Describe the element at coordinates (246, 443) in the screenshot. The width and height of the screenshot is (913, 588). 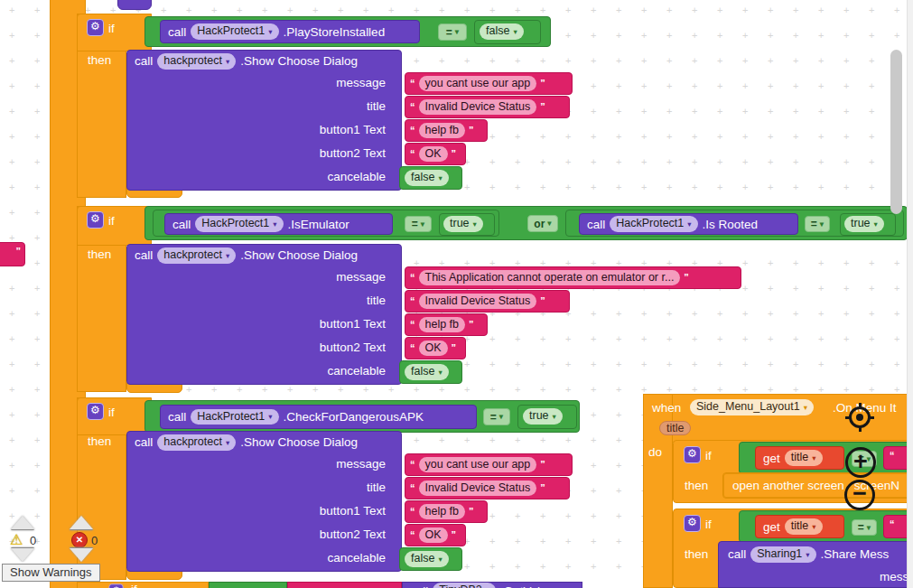
I see `dialog-header: call hackprotect▾ .Show Choose Dialog` at that location.